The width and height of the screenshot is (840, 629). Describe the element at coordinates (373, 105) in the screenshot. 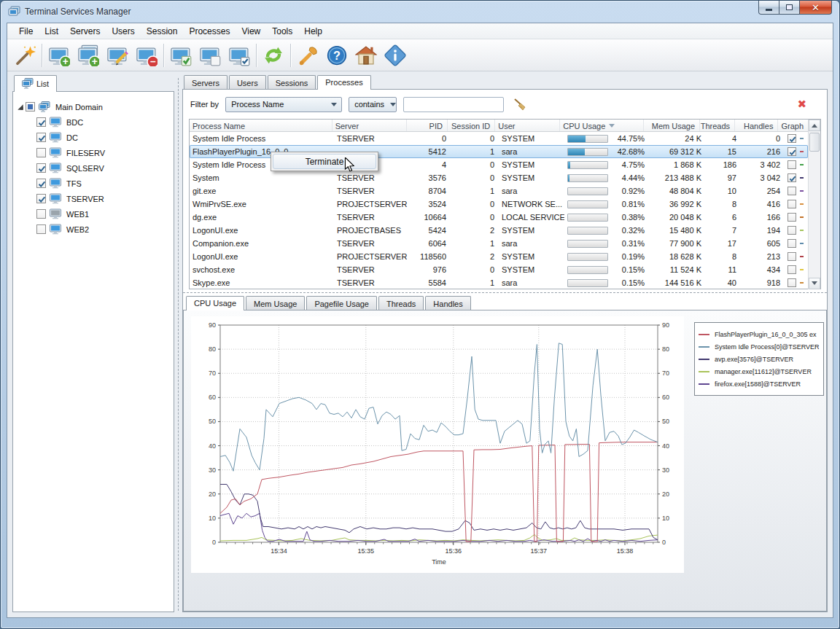

I see `filter-operator-select: contains` at that location.